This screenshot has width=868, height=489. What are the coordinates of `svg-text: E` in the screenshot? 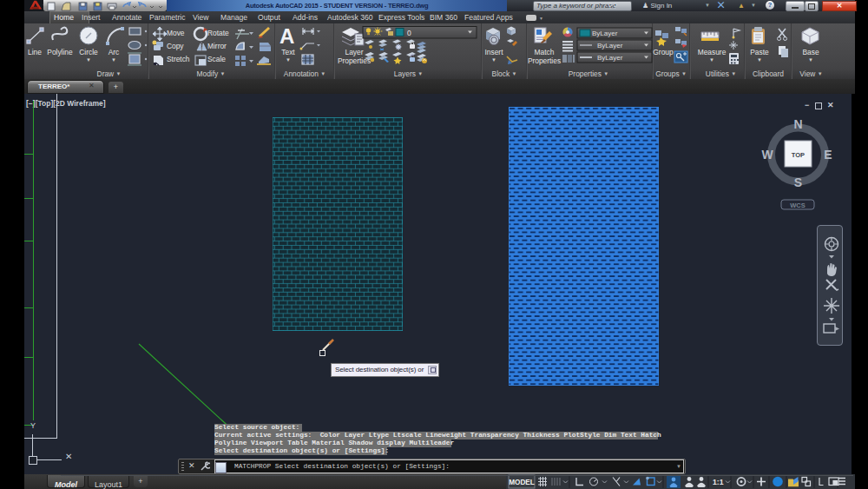 It's located at (828, 155).